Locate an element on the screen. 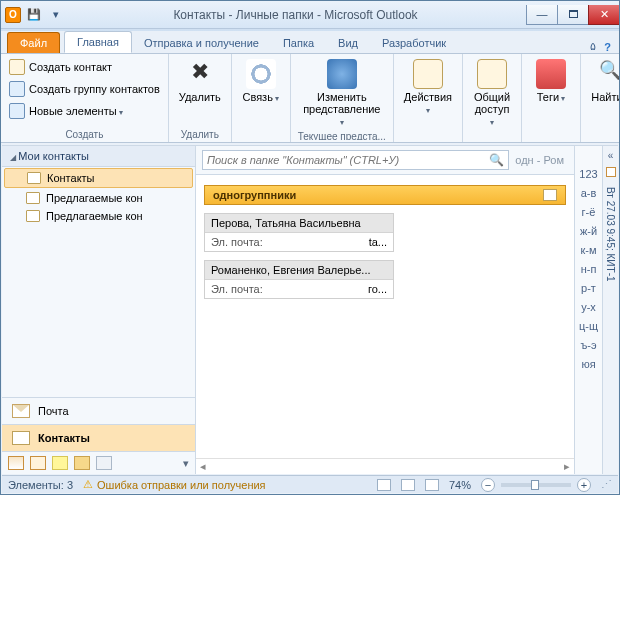 This screenshot has width=620, height=640. change-view-button: Изменить представление is located at coordinates (342, 93).